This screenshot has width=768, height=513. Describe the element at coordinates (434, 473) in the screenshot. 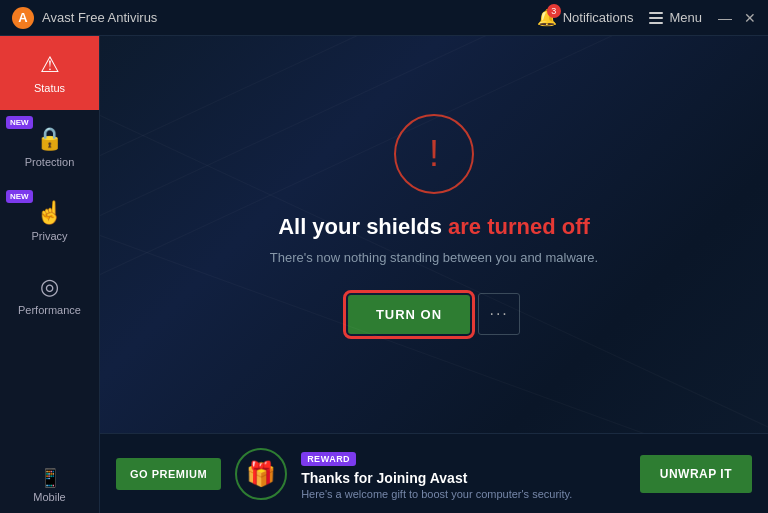

I see `reward-bar: GO PREMIUM 🎁 REWARD Thanks for Joining A…` at that location.